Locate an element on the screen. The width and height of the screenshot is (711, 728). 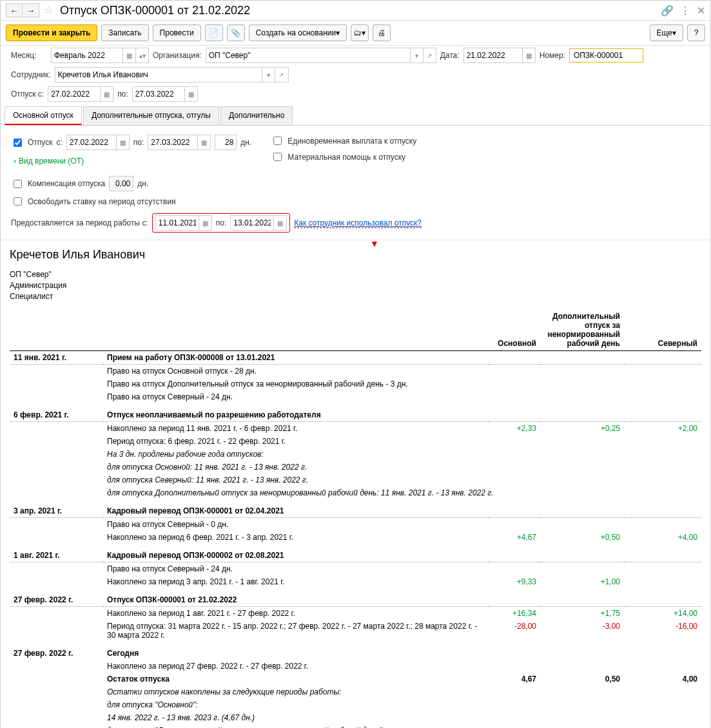
entry-italic-line: На 3 дн. продлены рабочие года отпусков: is located at coordinates (402, 454).